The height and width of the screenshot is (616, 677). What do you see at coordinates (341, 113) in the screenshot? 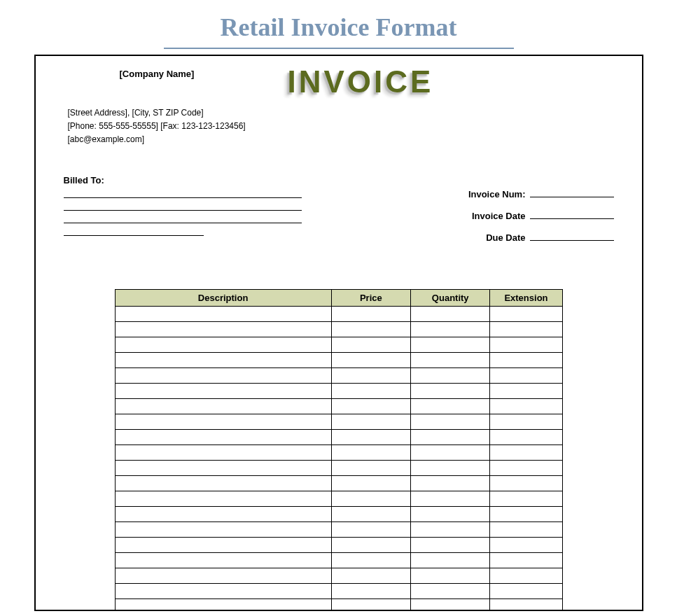
I see `company-street: [Street Address], [City, ST ZIP Code]` at bounding box center [341, 113].